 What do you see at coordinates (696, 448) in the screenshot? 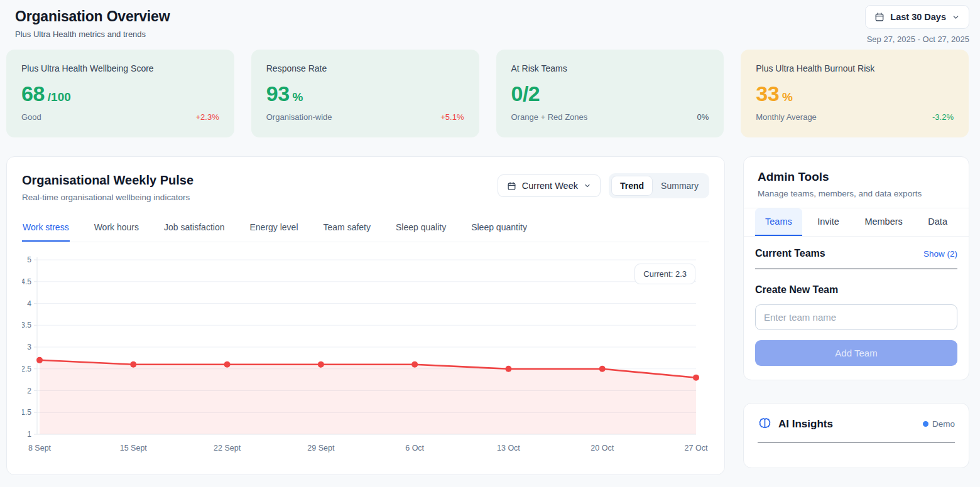
I see `svg-text: 27 Oct` at bounding box center [696, 448].